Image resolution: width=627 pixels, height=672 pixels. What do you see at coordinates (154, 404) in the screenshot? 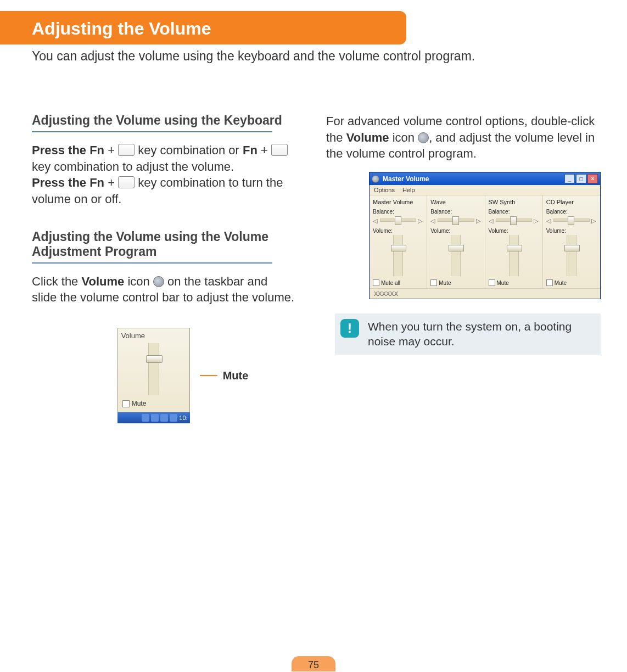
I see `volume-popup-mute-row: Mute` at bounding box center [154, 404].